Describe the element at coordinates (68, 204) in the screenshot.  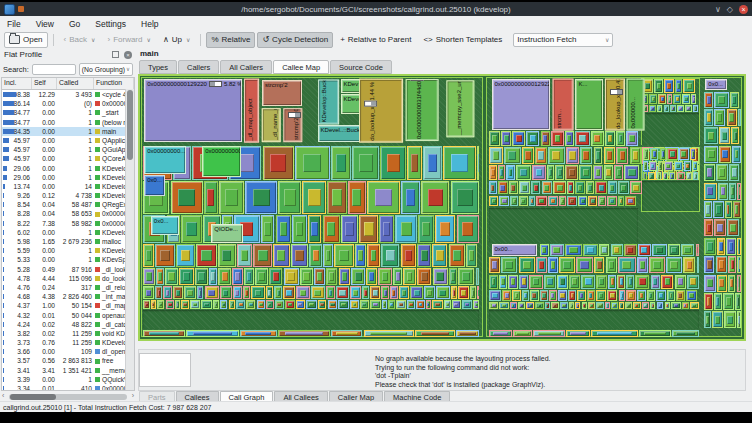
I see `table-row: 8.540.0458 487QRegExp::` at that location.